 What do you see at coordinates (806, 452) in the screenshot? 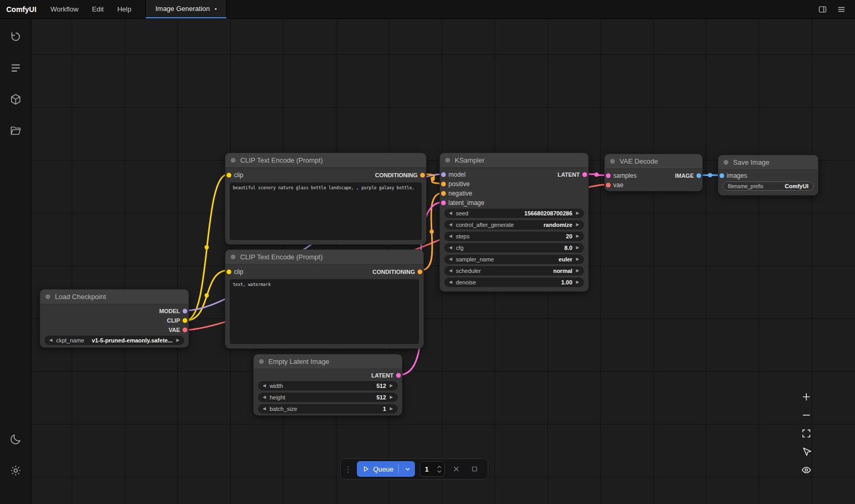
I see `select-cursor-icon` at bounding box center [806, 452].